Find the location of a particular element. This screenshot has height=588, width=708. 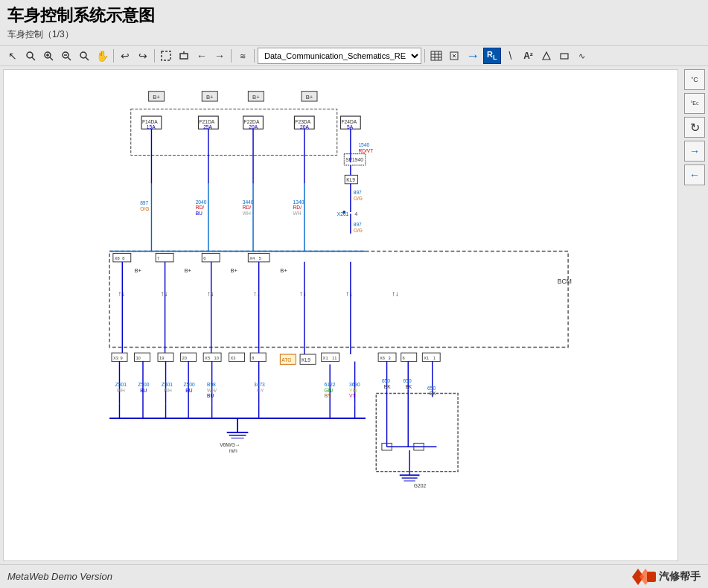

sep4 is located at coordinates (255, 56).